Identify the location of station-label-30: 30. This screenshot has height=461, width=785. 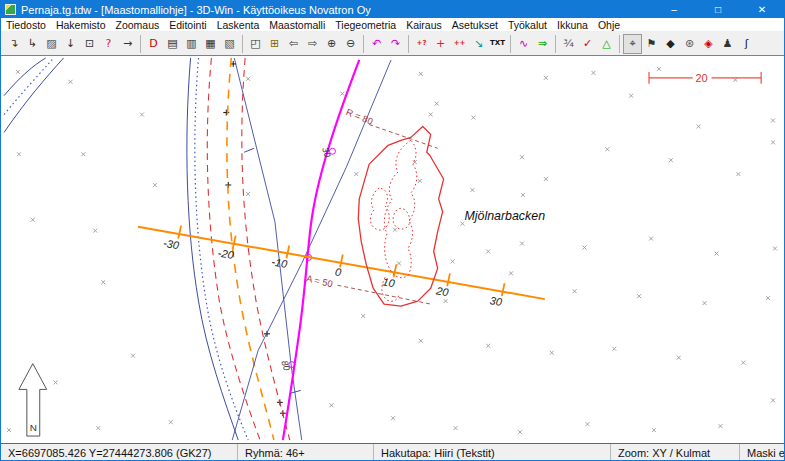
(496, 301).